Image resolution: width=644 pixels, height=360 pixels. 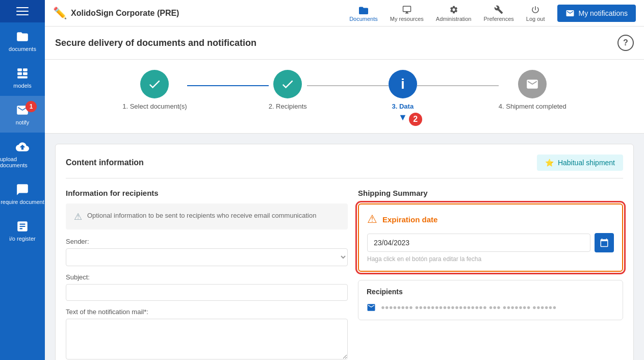 I want to click on step-4-circle, so click(x=532, y=84).